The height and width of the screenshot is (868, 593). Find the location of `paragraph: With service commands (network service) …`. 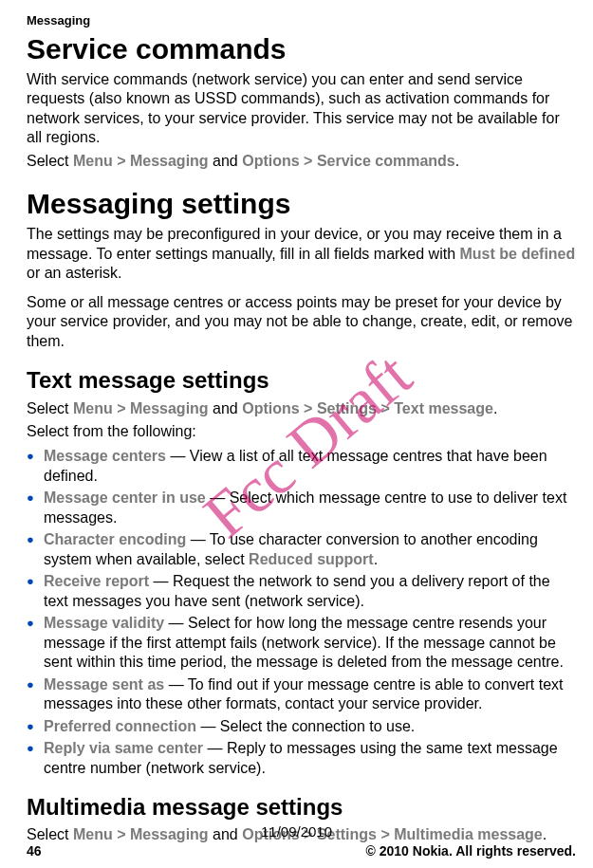

paragraph: With service commands (network service) … is located at coordinates (302, 109).